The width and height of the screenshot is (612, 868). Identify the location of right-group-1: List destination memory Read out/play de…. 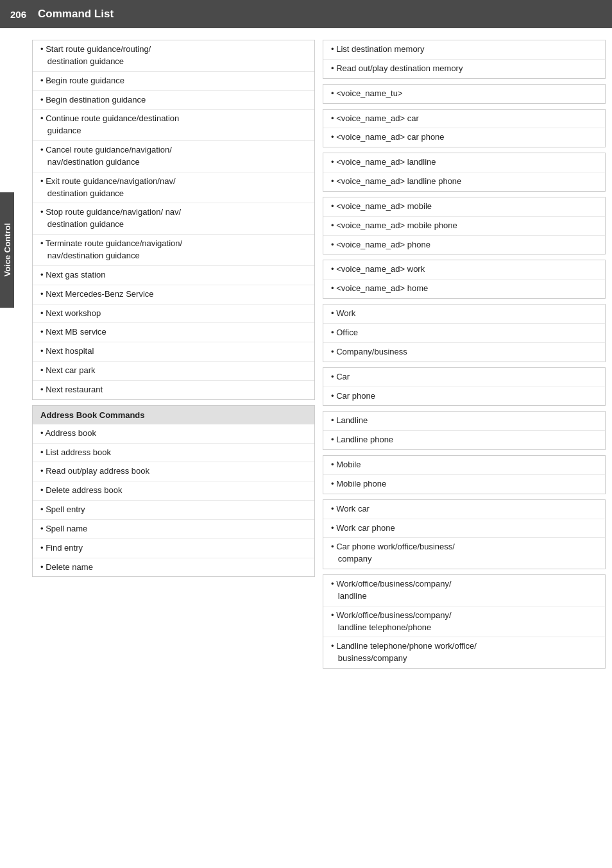
(464, 59).